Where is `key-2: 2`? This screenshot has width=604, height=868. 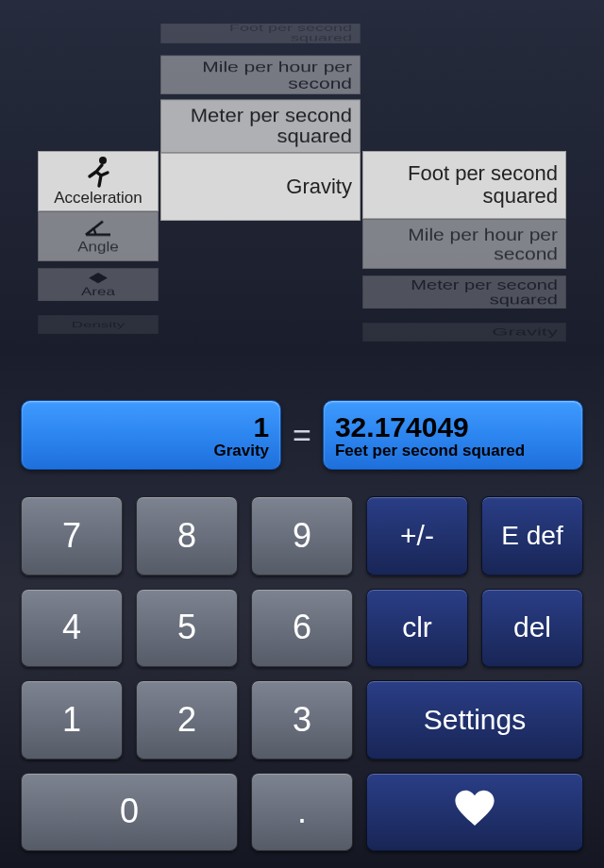
key-2: 2 is located at coordinates (187, 720).